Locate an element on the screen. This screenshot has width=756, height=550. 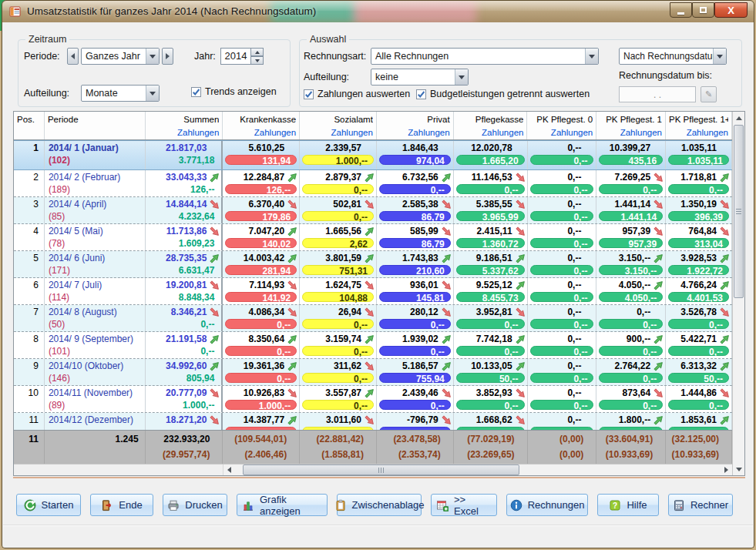
cell-pflegekasse: 11.146,530,-- is located at coordinates (491, 183).